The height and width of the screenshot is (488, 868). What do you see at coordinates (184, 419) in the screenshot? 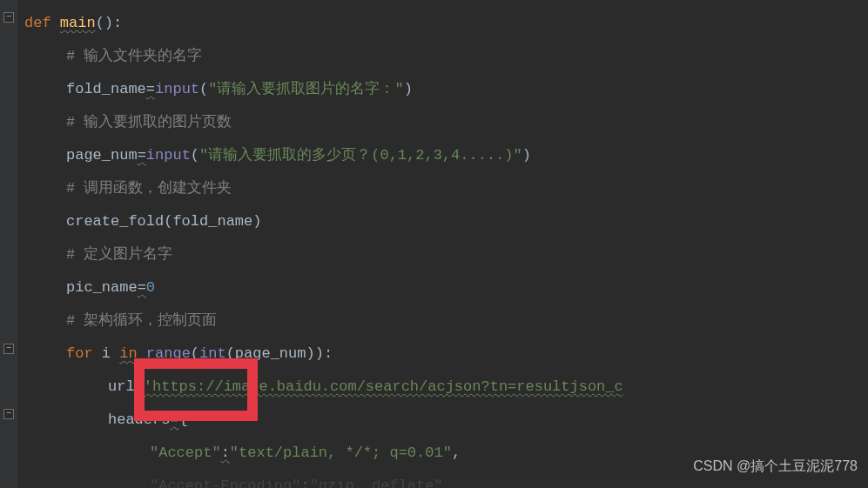
I see `brace: {` at bounding box center [184, 419].